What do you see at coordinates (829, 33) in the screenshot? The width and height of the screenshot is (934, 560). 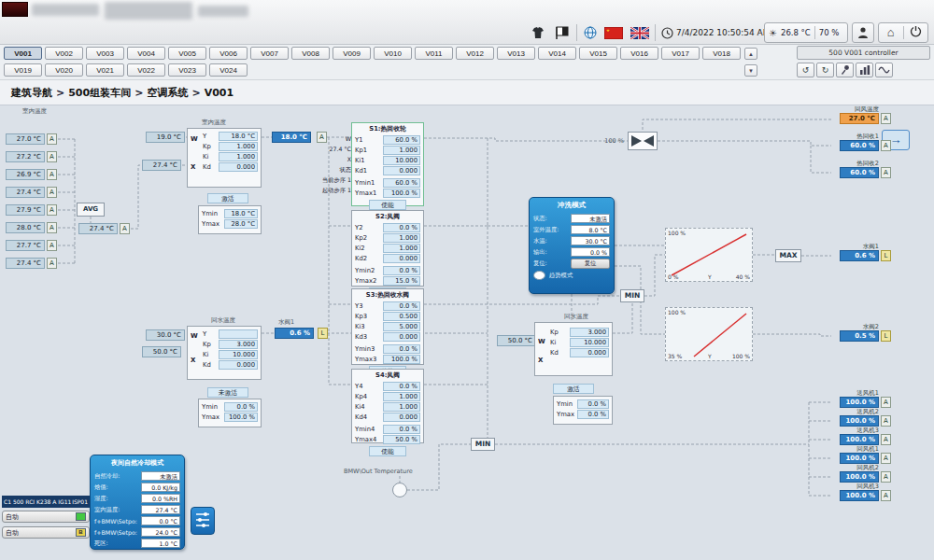 I see `outdoor-humidity: 70 %` at bounding box center [829, 33].